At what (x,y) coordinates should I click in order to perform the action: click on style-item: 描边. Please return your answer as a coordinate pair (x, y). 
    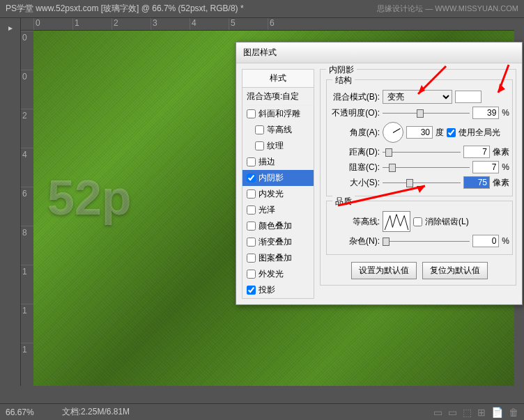
    Looking at the image, I should click on (278, 162).